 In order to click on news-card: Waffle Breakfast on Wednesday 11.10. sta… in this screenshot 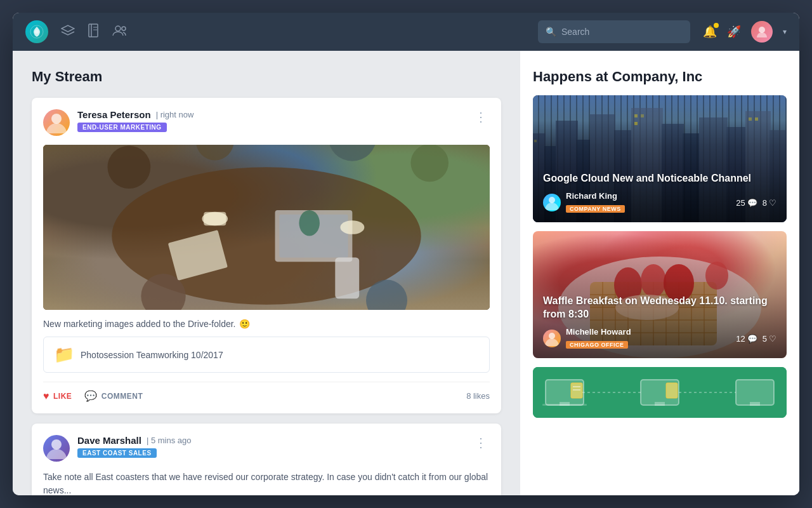, I will do `click(660, 295)`.